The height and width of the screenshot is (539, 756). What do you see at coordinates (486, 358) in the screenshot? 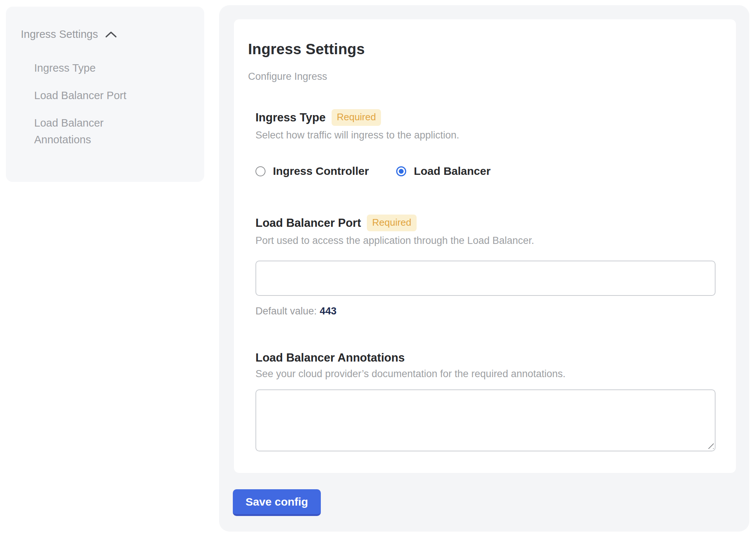
I see `lb-annotations-label-row: Load Balancer Annotations` at bounding box center [486, 358].